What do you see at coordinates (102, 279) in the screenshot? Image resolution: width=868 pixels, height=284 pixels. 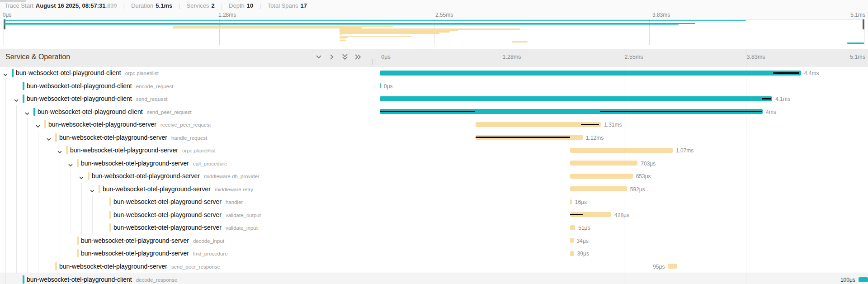 I see `service-name: bun-websocket-otel-playground-clientdeco…` at bounding box center [102, 279].